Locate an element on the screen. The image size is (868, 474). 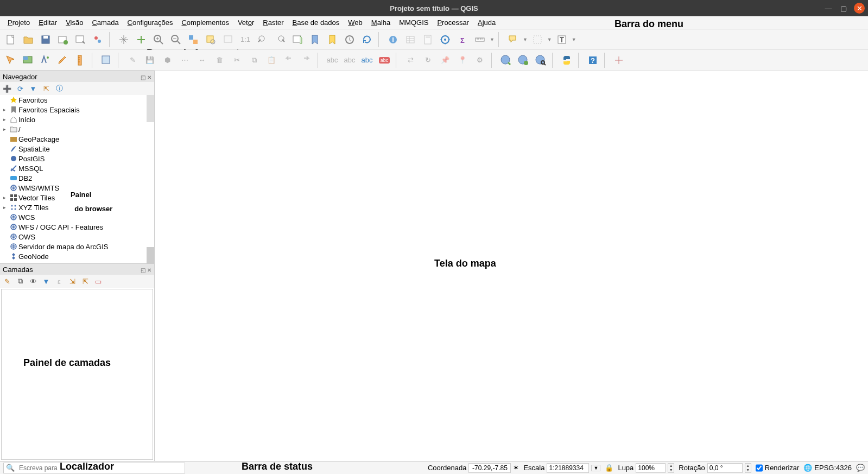
text-annotation-icon: T is located at coordinates (562, 40).